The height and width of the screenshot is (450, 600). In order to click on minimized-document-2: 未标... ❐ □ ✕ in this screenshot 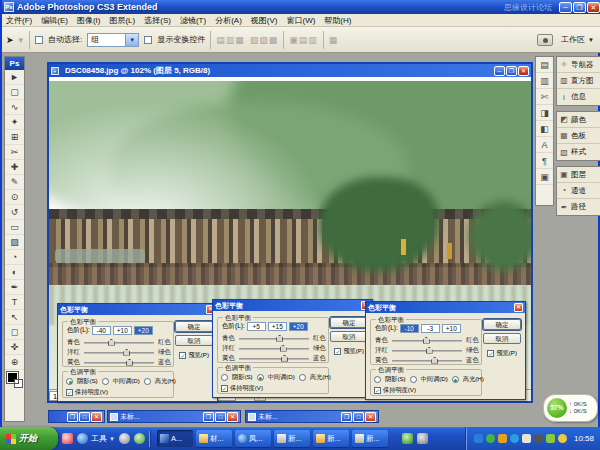, I will do `click(174, 416)`.